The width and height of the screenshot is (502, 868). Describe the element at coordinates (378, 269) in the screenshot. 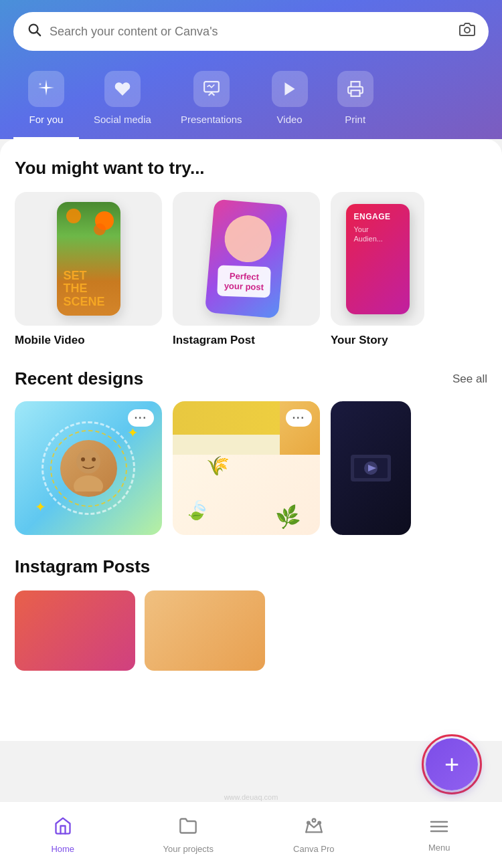

I see `try-card-your-story: ENGAGE YourAudien... Your Story` at that location.